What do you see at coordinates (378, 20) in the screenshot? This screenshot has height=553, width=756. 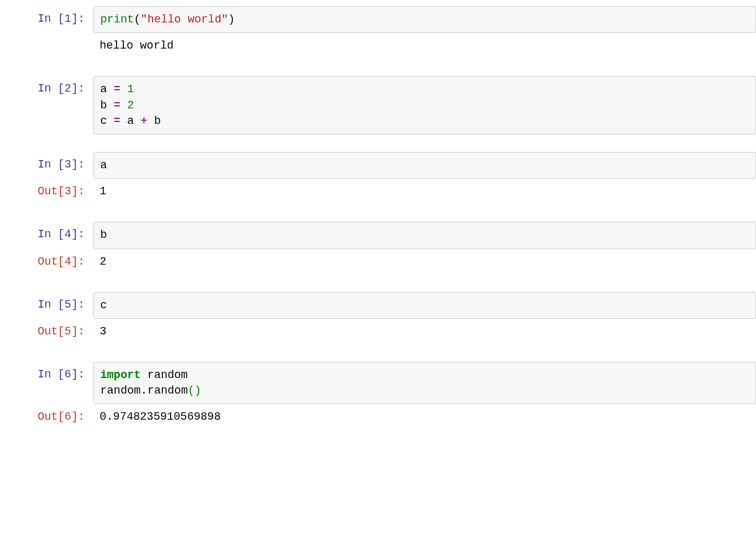 I see `notebook-cell: In [1]: print("hello world")` at bounding box center [378, 20].